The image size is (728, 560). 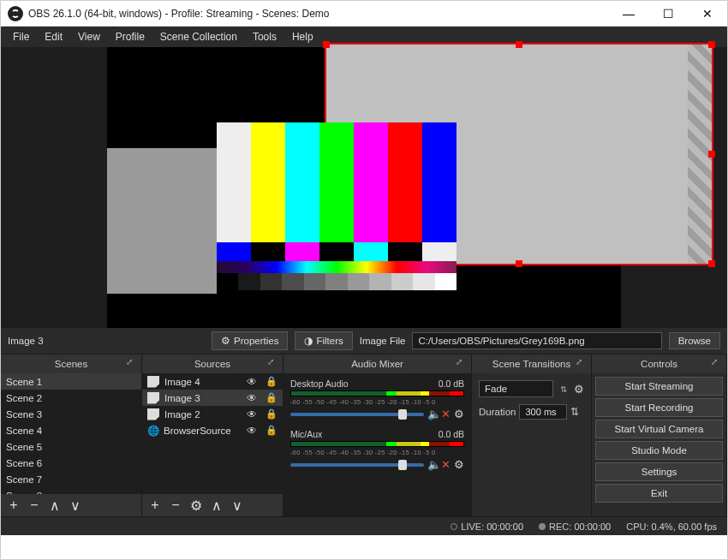 What do you see at coordinates (199, 37) in the screenshot?
I see `menu-scene-collection: Scene Collection` at bounding box center [199, 37].